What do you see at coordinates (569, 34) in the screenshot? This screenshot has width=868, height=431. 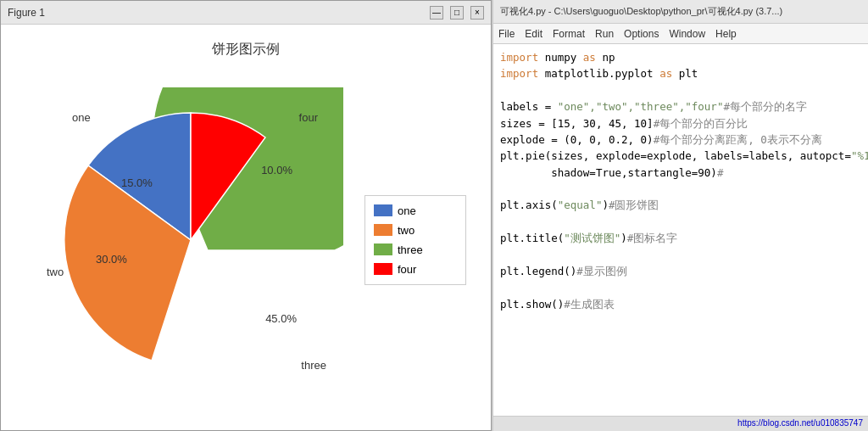 I see `menu-format: Format` at bounding box center [569, 34].